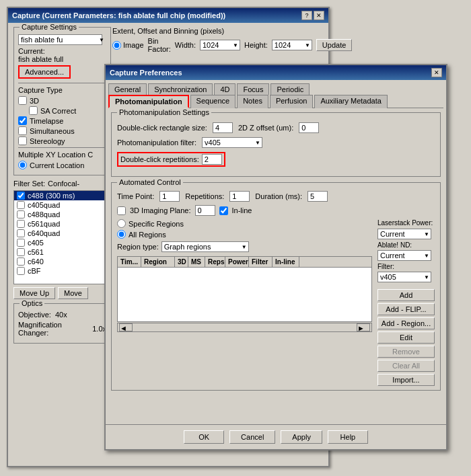  Describe the element at coordinates (406, 352) in the screenshot. I see `remove-button: Remove` at that location.